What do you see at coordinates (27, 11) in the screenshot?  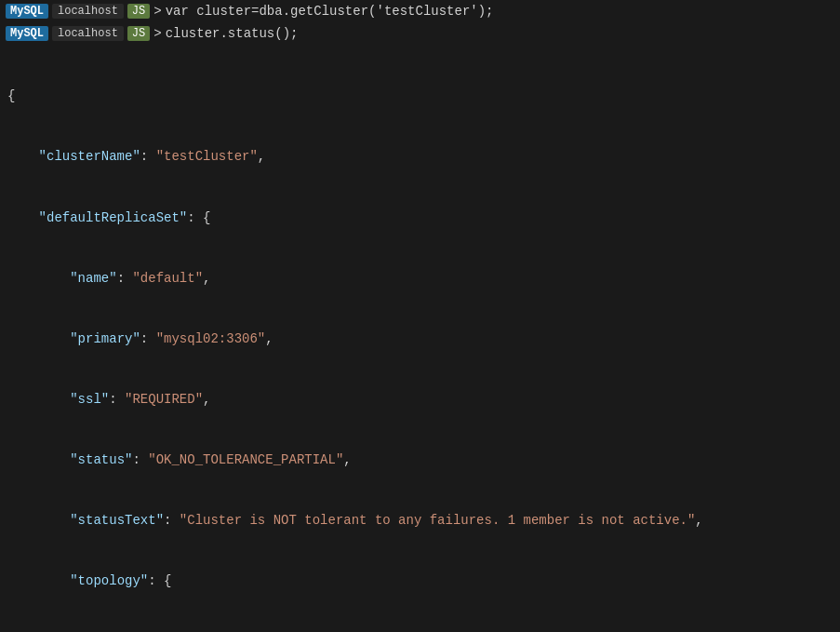 I see `mysql-badge-1: MySQL` at bounding box center [27, 11].